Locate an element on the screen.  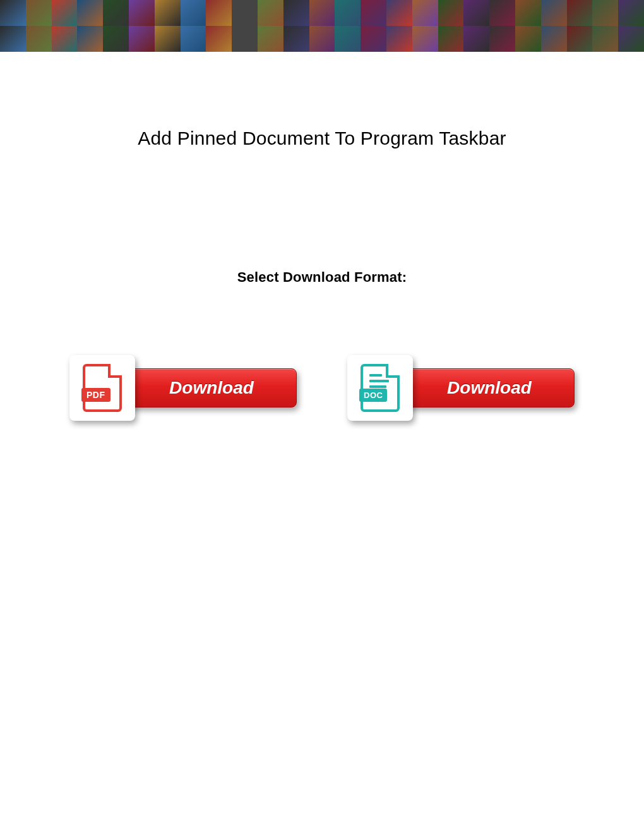
header-banner is located at coordinates (322, 26).